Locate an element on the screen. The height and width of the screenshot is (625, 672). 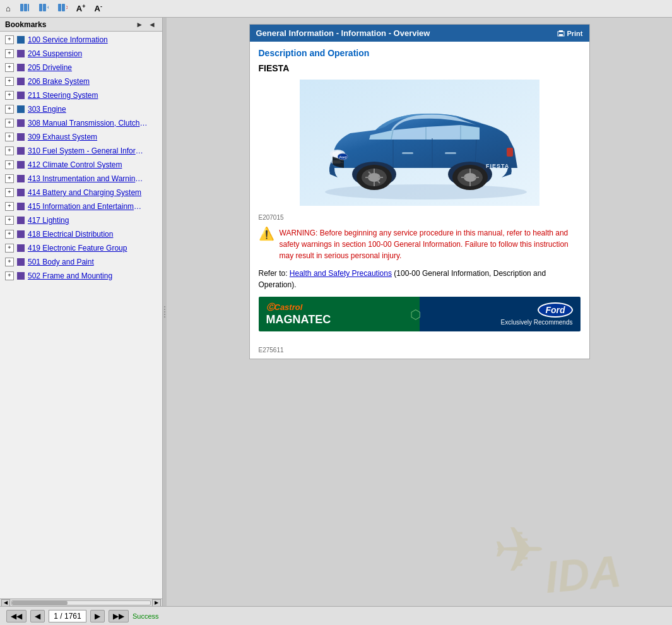
document-footer: E275611 is located at coordinates (420, 351).